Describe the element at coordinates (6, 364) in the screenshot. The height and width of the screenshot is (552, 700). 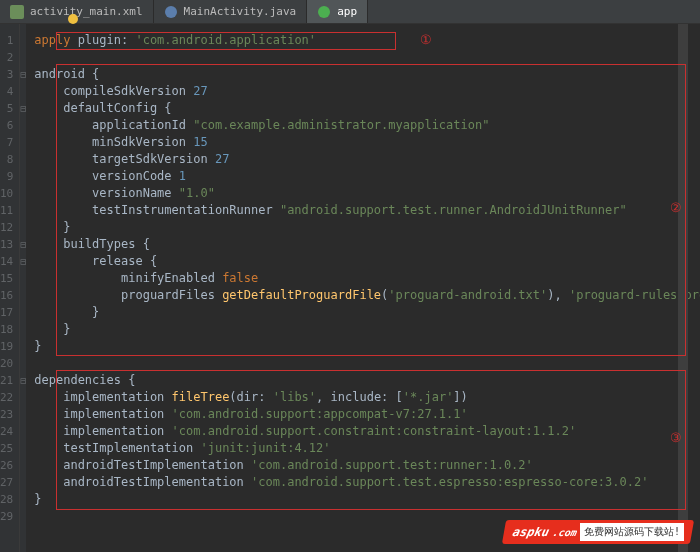
I see `line-number: 20` at that location.